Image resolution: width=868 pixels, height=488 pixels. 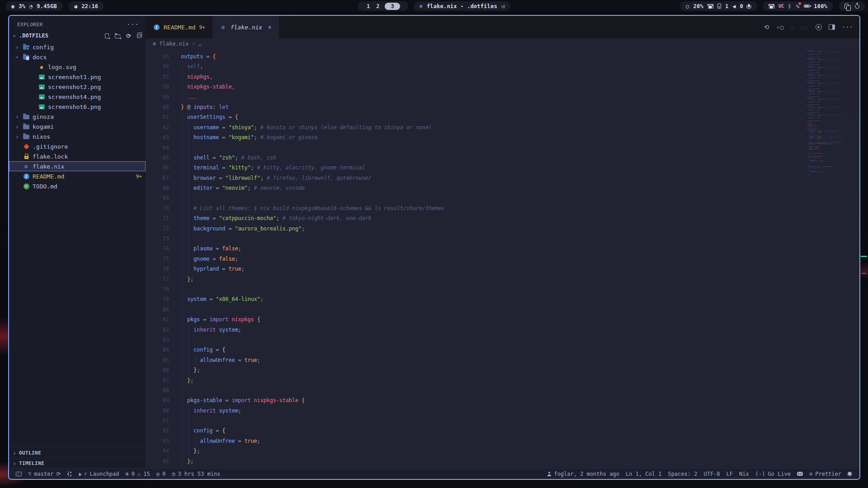 I want to click on timeline-section: › TIMELINE, so click(x=77, y=463).